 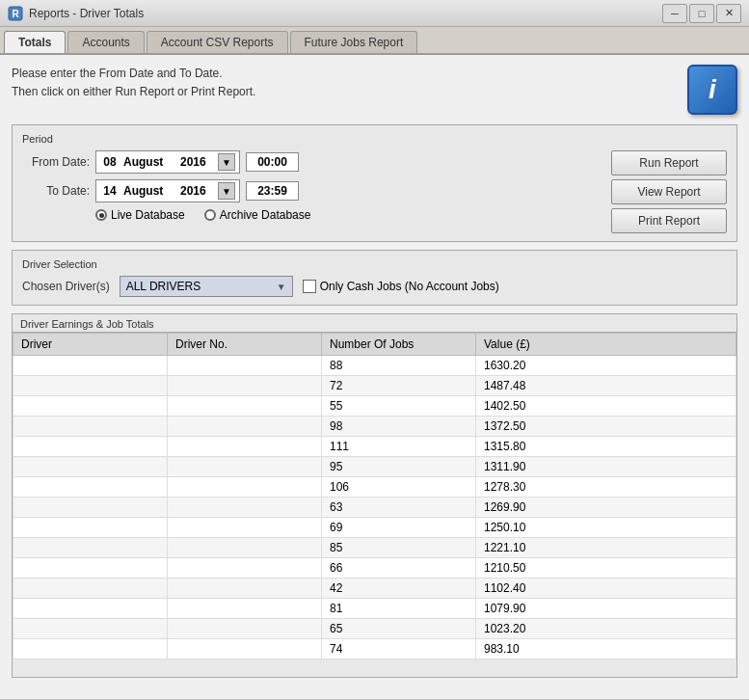 What do you see at coordinates (606, 345) in the screenshot?
I see `col-header-value: Value (£)` at bounding box center [606, 345].